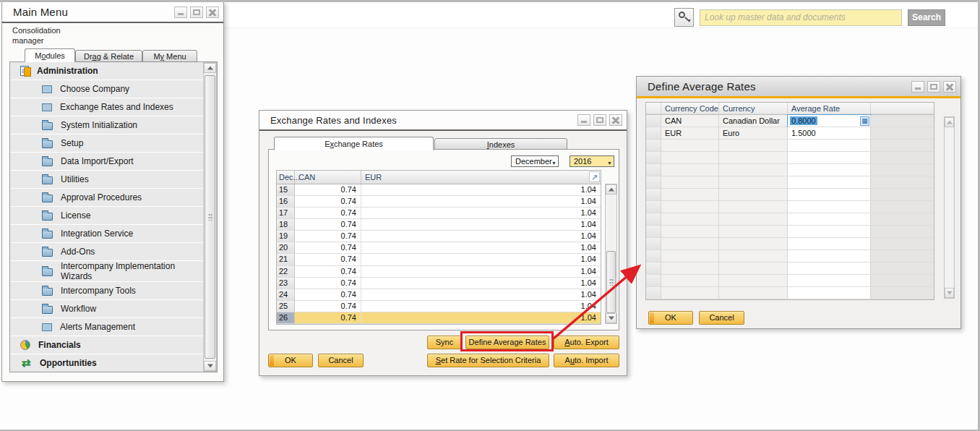  I want to click on menu-item-intercompany-implementation-wizards: Intercompany Implementation Wizards, so click(107, 272).